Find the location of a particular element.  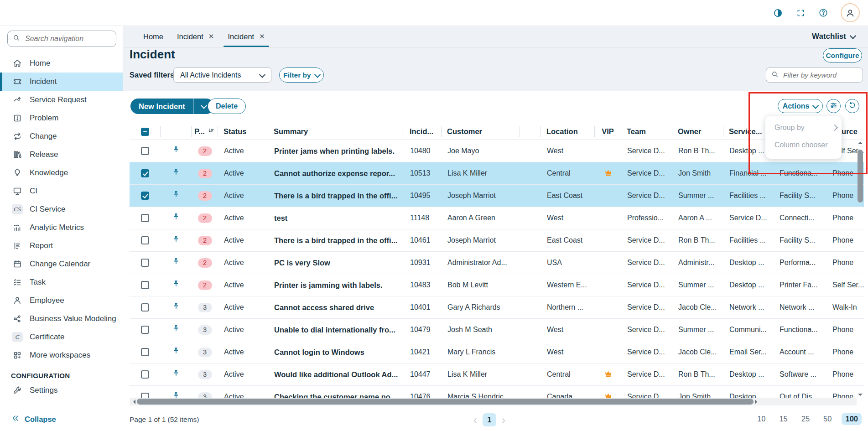

sidebar-item-business-value-modeling: Business Value Modeling is located at coordinates (61, 319).